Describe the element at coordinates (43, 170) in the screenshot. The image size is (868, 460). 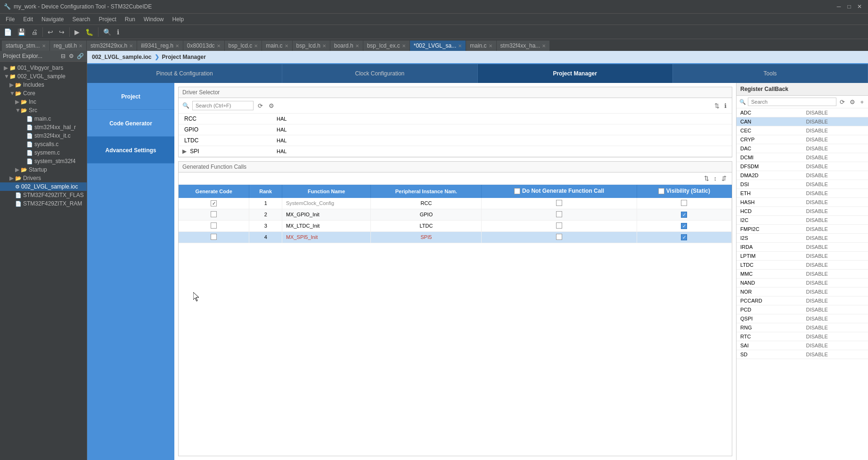
I see `tree-item-startup: ▶ 📂 Startup` at that location.